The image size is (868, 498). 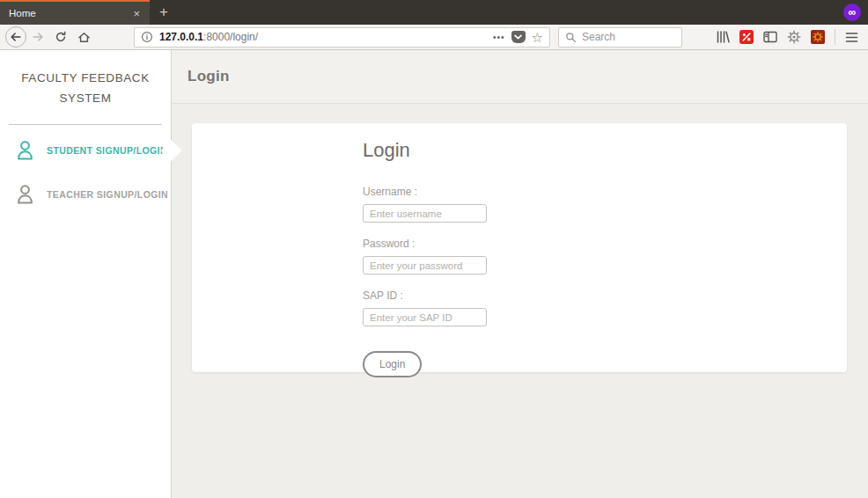 What do you see at coordinates (537, 37) in the screenshot?
I see `bookmark-star-icon: ☆` at bounding box center [537, 37].